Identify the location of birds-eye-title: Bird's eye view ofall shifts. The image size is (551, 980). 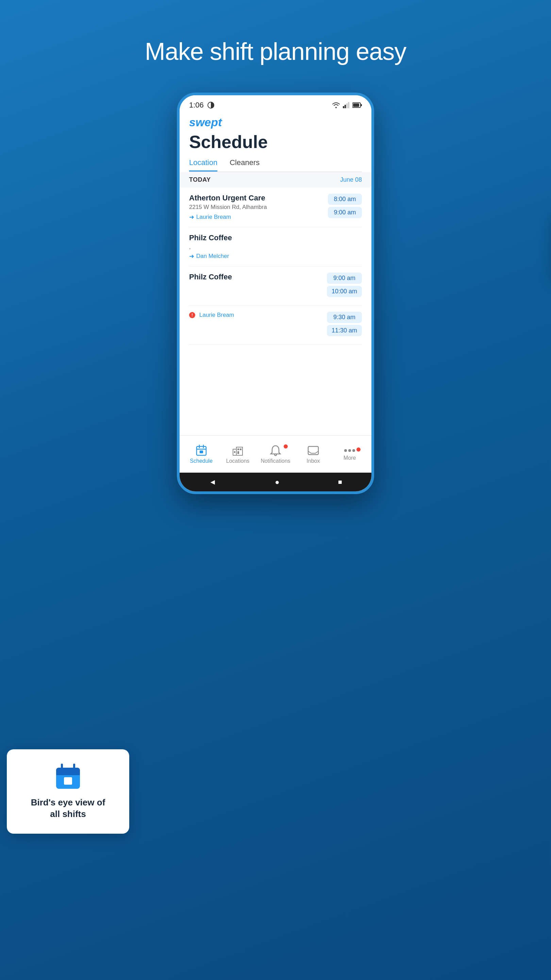
(68, 809).